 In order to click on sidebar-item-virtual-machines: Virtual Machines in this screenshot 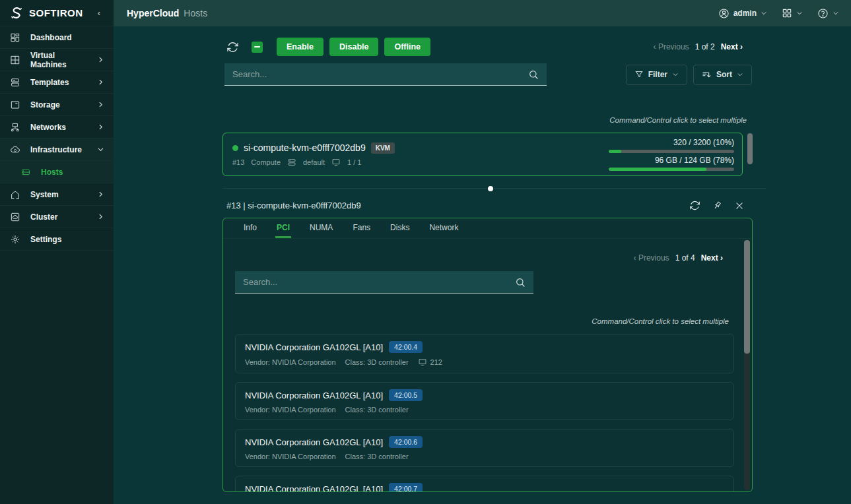, I will do `click(57, 60)`.